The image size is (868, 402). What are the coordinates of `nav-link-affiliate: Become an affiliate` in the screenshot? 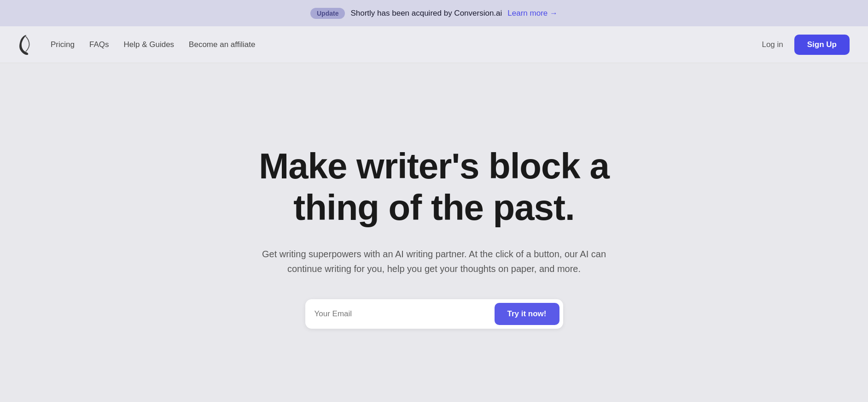 It's located at (222, 45).